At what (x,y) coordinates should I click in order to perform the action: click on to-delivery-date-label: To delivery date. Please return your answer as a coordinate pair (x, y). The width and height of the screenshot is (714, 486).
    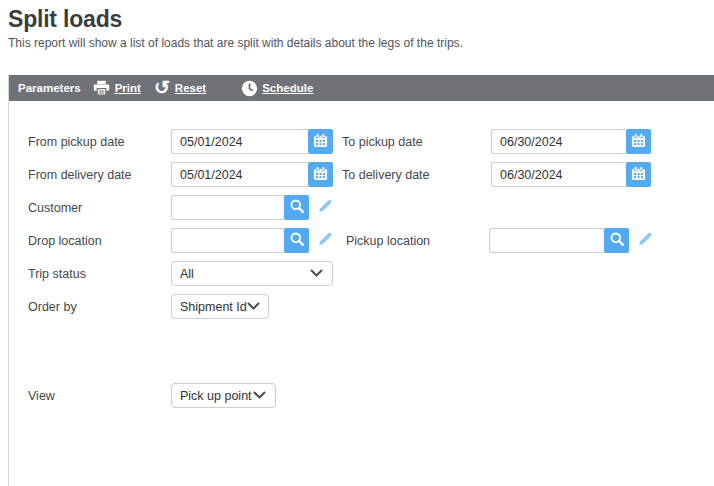
    Looking at the image, I should click on (416, 175).